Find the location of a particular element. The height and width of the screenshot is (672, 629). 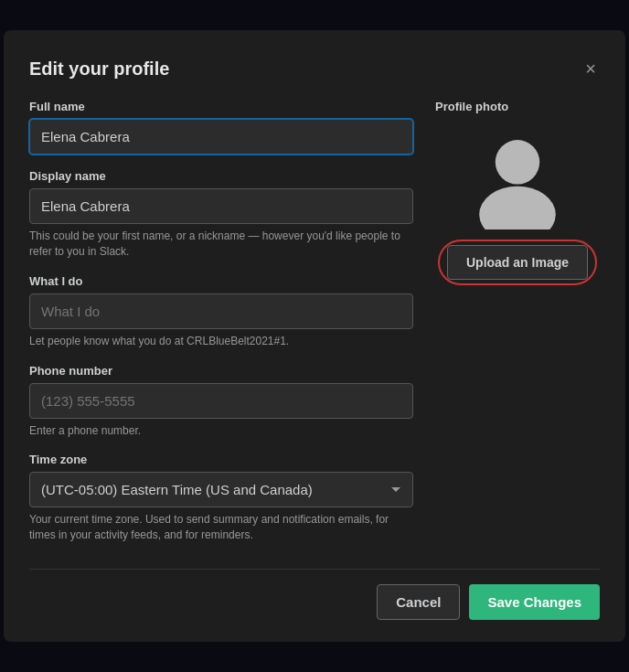

what-i-do-label: What I do is located at coordinates (221, 282).